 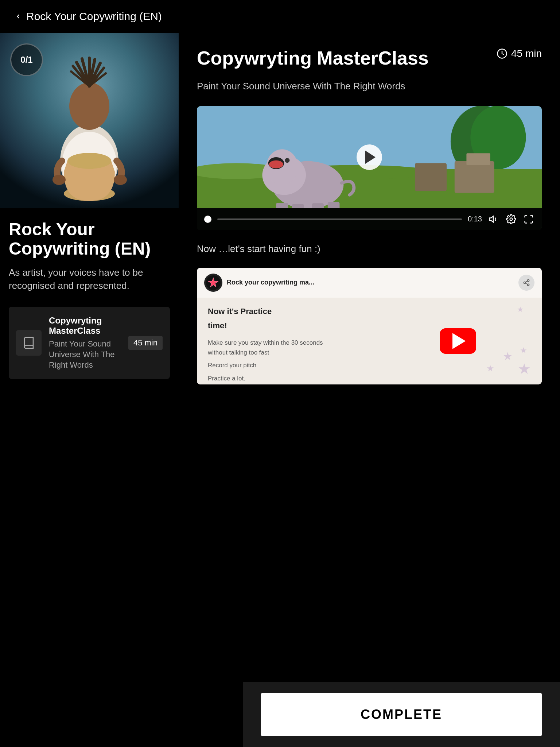 What do you see at coordinates (369, 86) in the screenshot?
I see `lesson-subtitle-right: Paint Your Sound Universe With The Right…` at bounding box center [369, 86].